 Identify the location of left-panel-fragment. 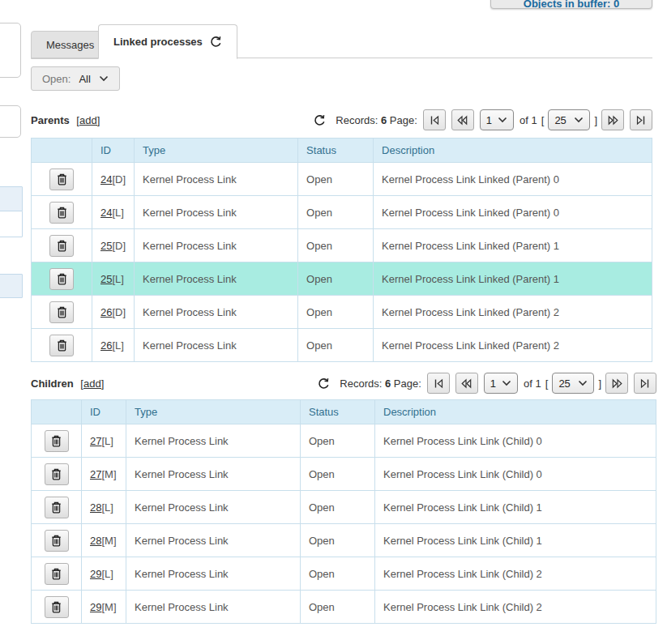
(11, 199).